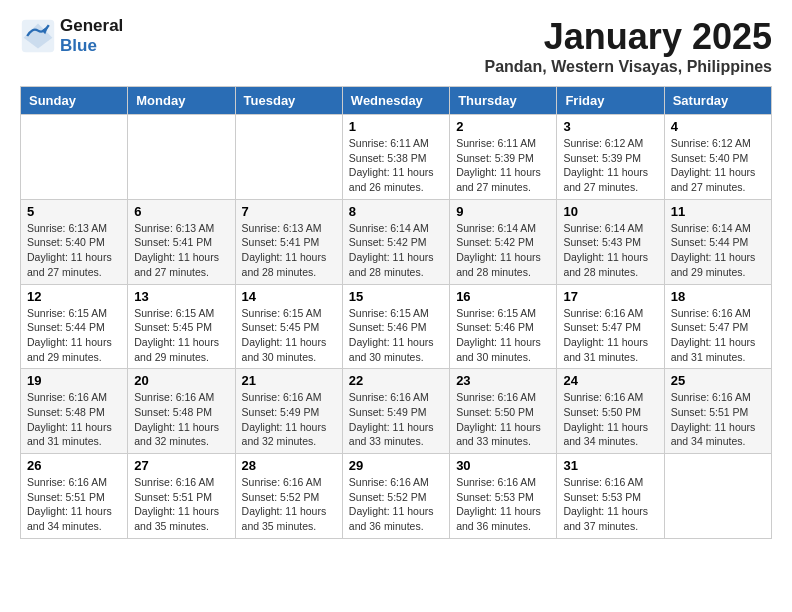 The height and width of the screenshot is (612, 792). I want to click on logo: General Blue, so click(72, 36).